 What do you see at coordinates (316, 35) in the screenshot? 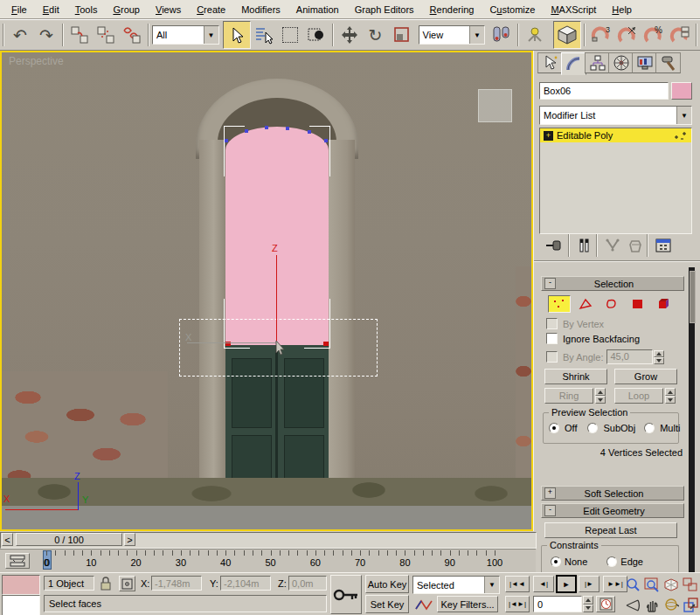
I see `window-crossing-toggle-button` at bounding box center [316, 35].